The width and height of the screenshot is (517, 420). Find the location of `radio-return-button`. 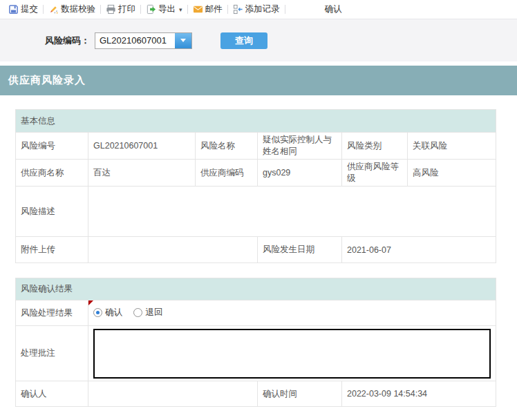

radio-return-button is located at coordinates (138, 312).